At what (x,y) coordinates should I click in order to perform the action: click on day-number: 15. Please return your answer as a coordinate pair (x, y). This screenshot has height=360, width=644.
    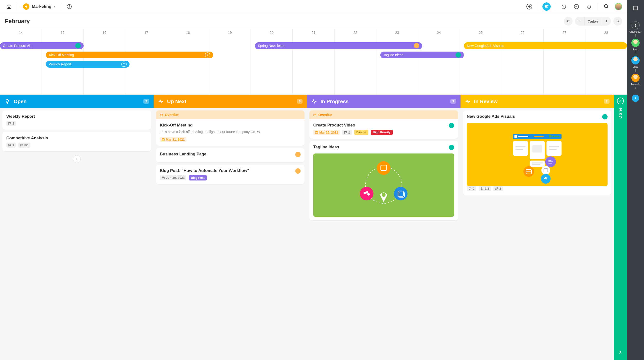
    Looking at the image, I should click on (62, 33).